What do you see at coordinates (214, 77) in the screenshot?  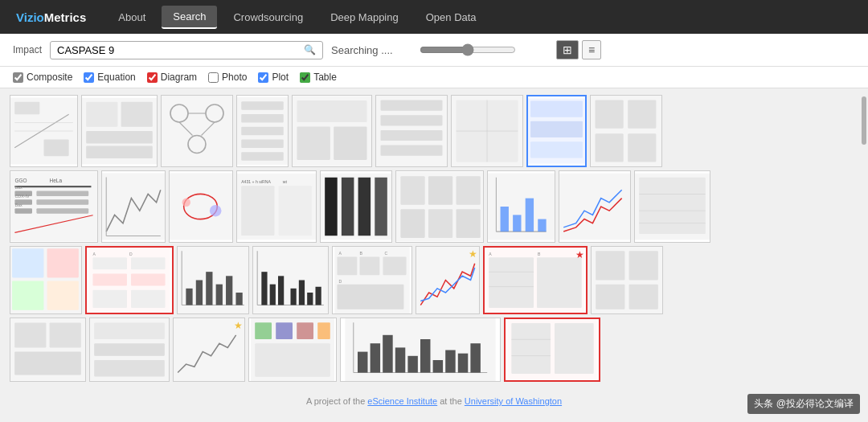 I see `photo-checkbox` at bounding box center [214, 77].